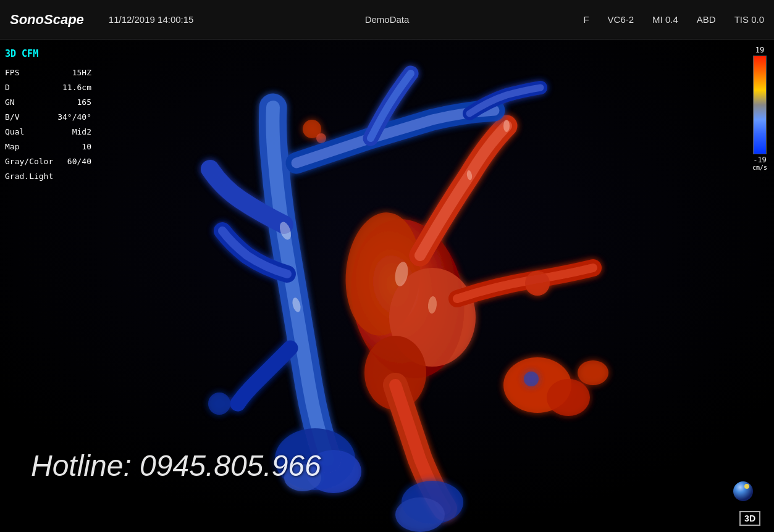 This screenshot has height=532, width=774. What do you see at coordinates (743, 490) in the screenshot?
I see `3d-ball-icon` at bounding box center [743, 490].